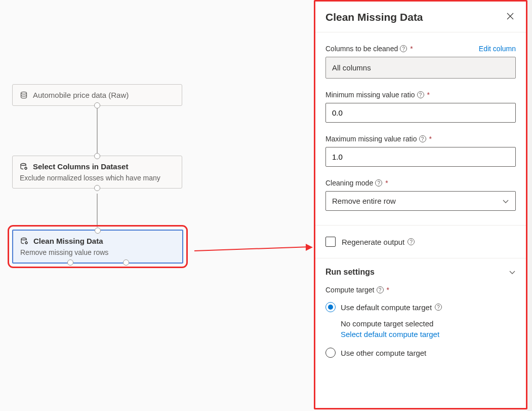 The image size is (532, 411). Describe the element at coordinates (421, 353) in the screenshot. I see `radio-other-compute: Use other compute target` at that location.